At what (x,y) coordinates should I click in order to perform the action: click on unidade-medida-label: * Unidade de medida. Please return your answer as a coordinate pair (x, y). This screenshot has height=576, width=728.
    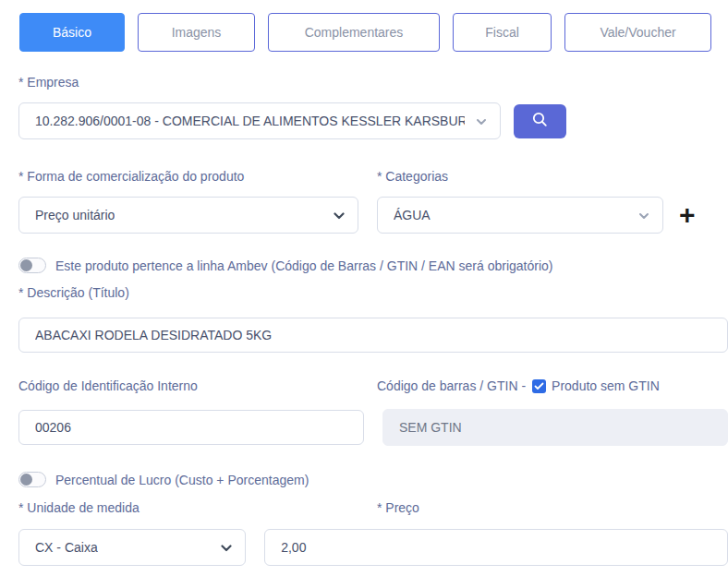
    Looking at the image, I should click on (198, 508).